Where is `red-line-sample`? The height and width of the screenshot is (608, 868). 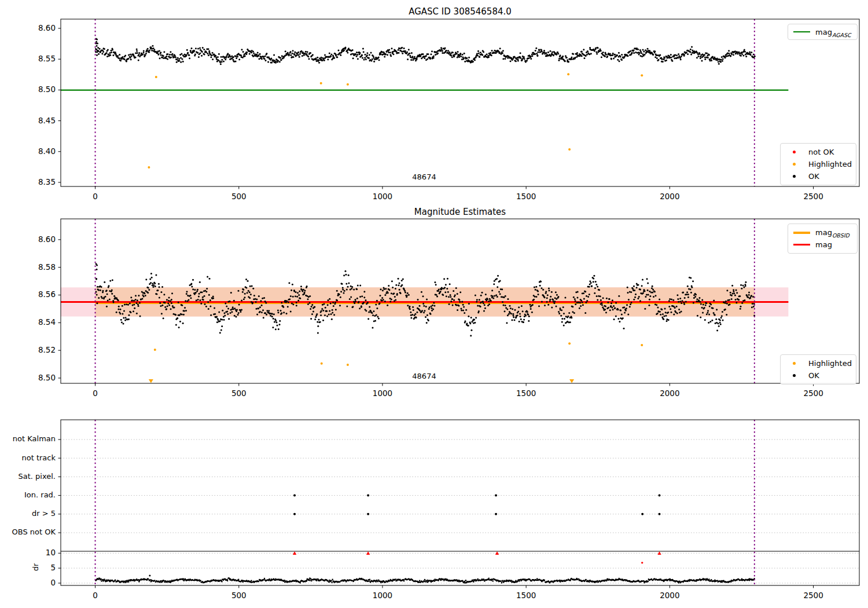 red-line-sample is located at coordinates (802, 244).